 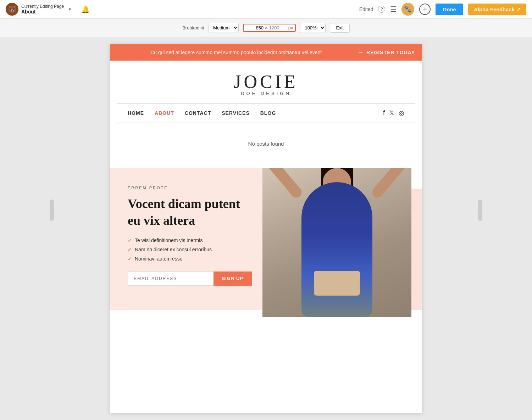 I want to click on editing-page: About, so click(x=43, y=12).